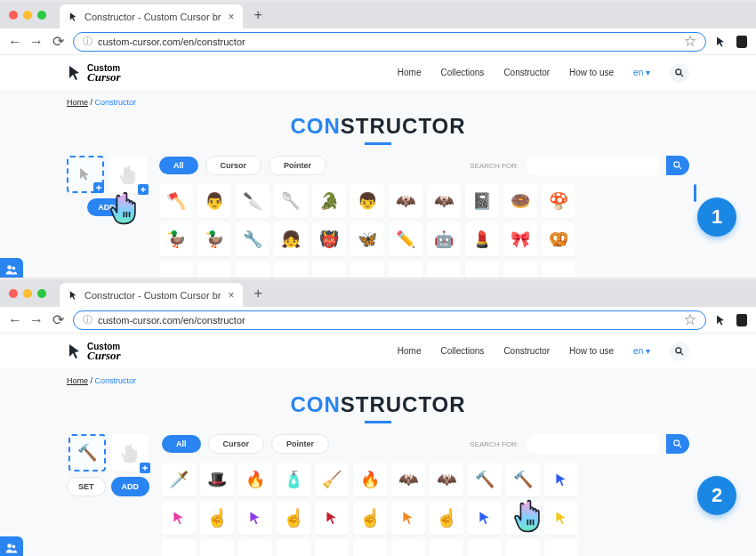 The image size is (756, 556). I want to click on back-button: ←, so click(15, 320).